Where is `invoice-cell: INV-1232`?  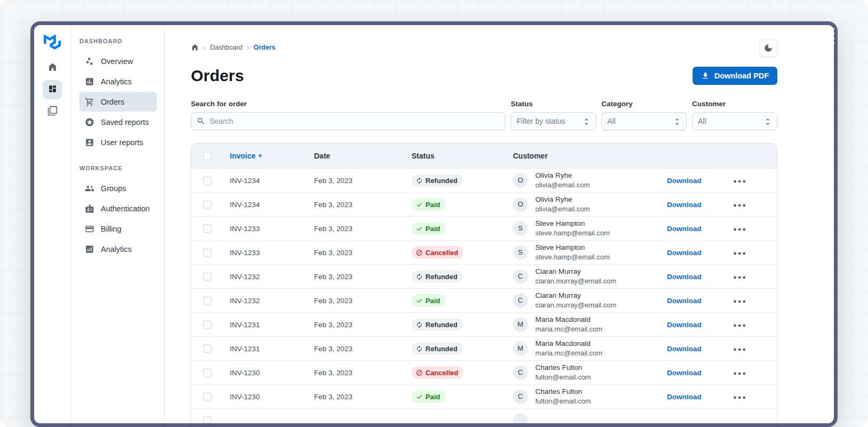
invoice-cell: INV-1232 is located at coordinates (272, 276).